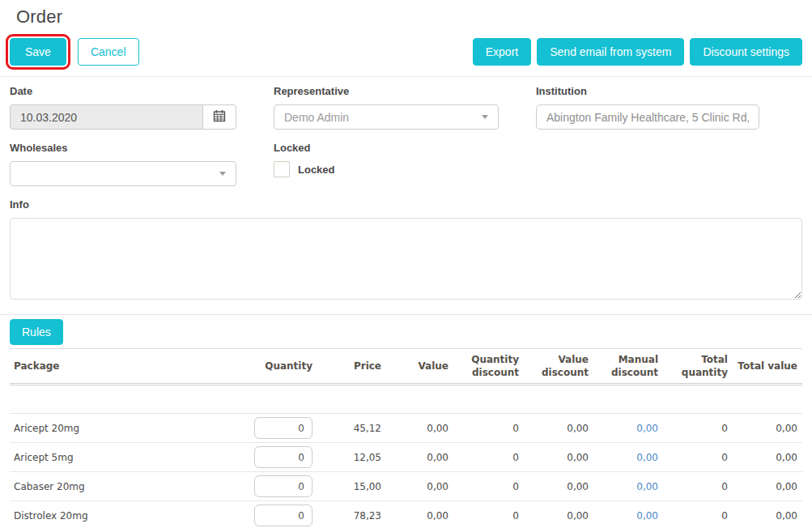  I want to click on table-row: Distrolex 20mg78,230,0000,000,0000,00, so click(406, 515).